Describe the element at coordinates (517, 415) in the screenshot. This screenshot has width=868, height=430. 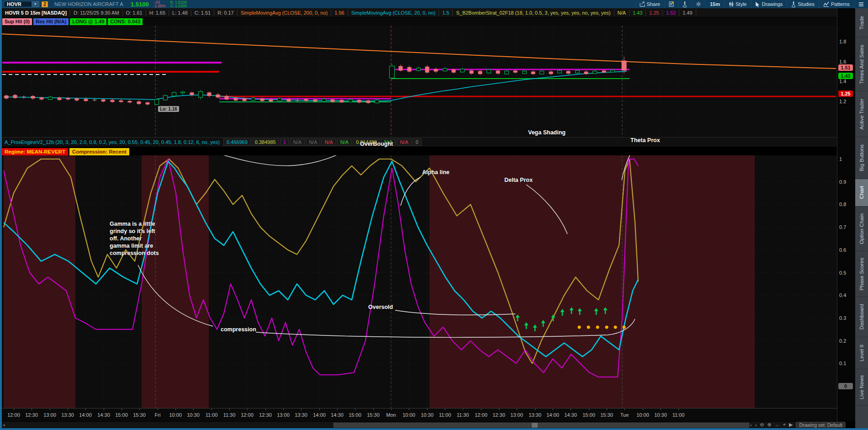
I see `time-label: 13:00` at that location.